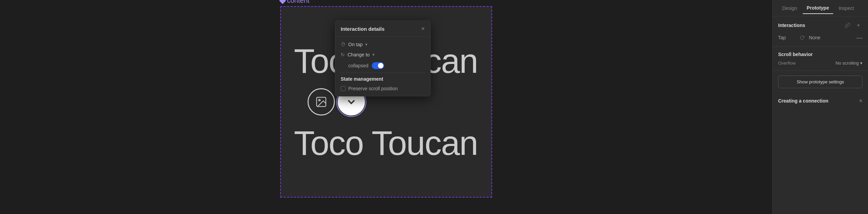  What do you see at coordinates (820, 59) in the screenshot?
I see `scroll-behavior-section: Scroll behavior Overflow No scrolling ▾` at bounding box center [820, 59].